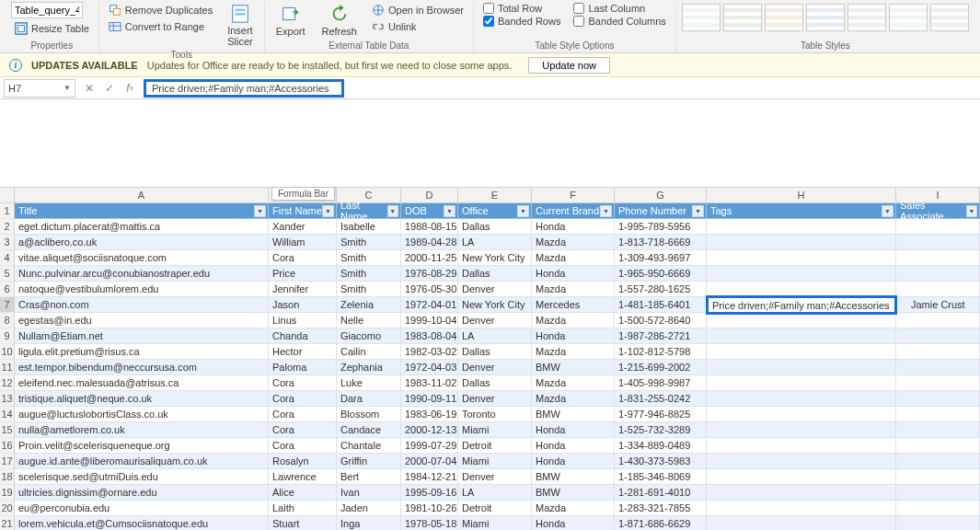  Describe the element at coordinates (160, 27) in the screenshot. I see `convert-to-range-button: Convert to Range` at that location.